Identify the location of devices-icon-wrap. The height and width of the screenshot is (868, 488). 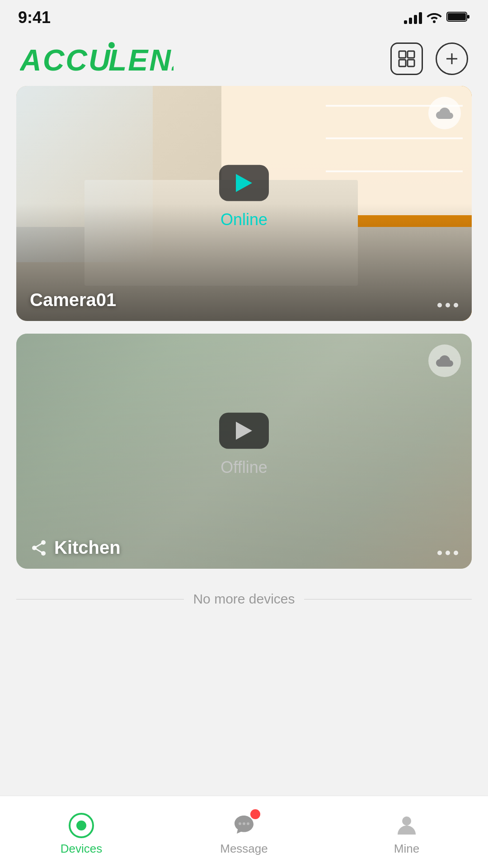
(81, 826).